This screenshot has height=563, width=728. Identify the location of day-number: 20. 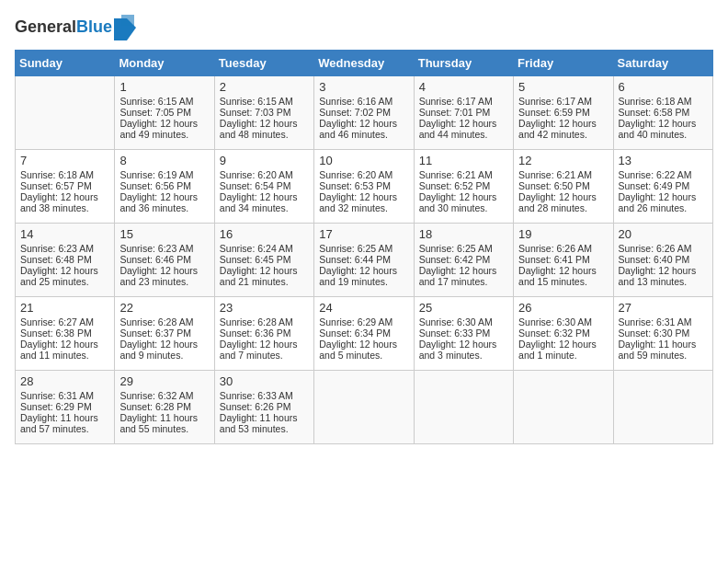
(664, 234).